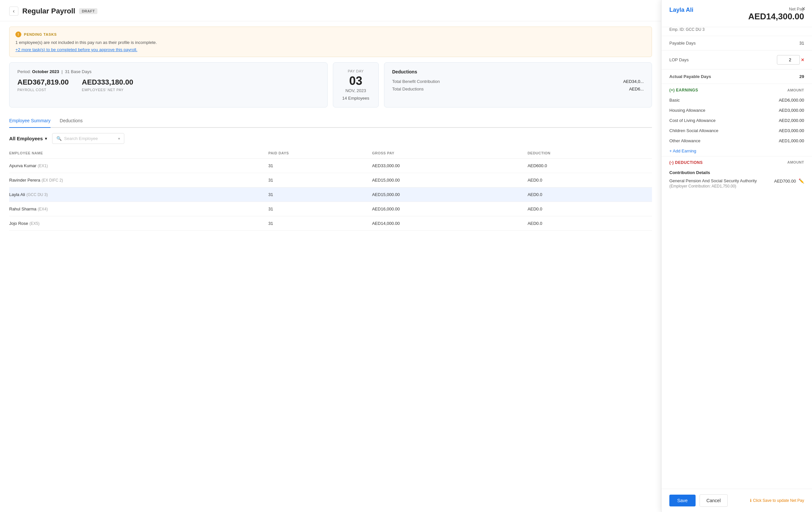  What do you see at coordinates (737, 131) in the screenshot?
I see `earning-row-children-social: Children Social Allowance AED3,000.00` at bounding box center [737, 131].